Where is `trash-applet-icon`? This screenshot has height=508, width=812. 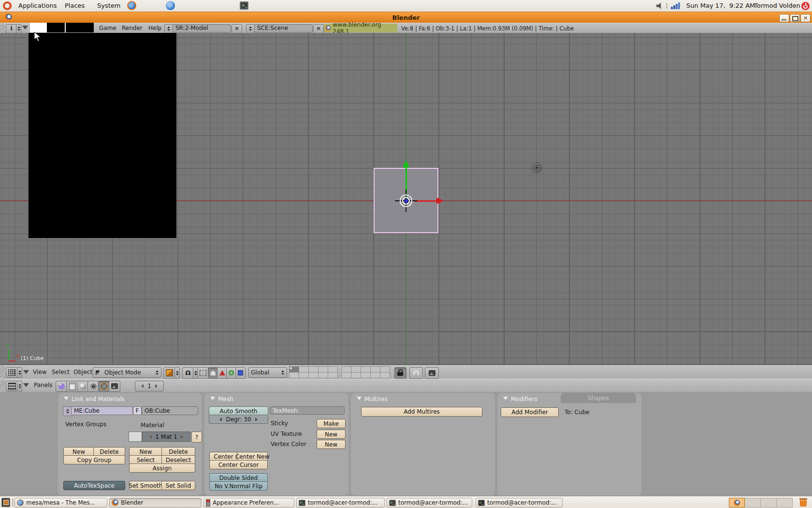
trash-applet-icon is located at coordinates (803, 503).